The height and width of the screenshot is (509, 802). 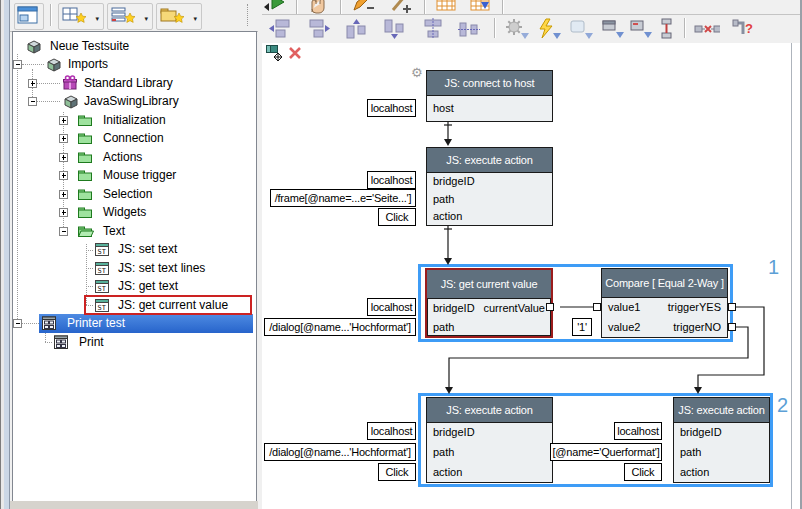 I want to click on disconnect-icon, so click(x=707, y=29).